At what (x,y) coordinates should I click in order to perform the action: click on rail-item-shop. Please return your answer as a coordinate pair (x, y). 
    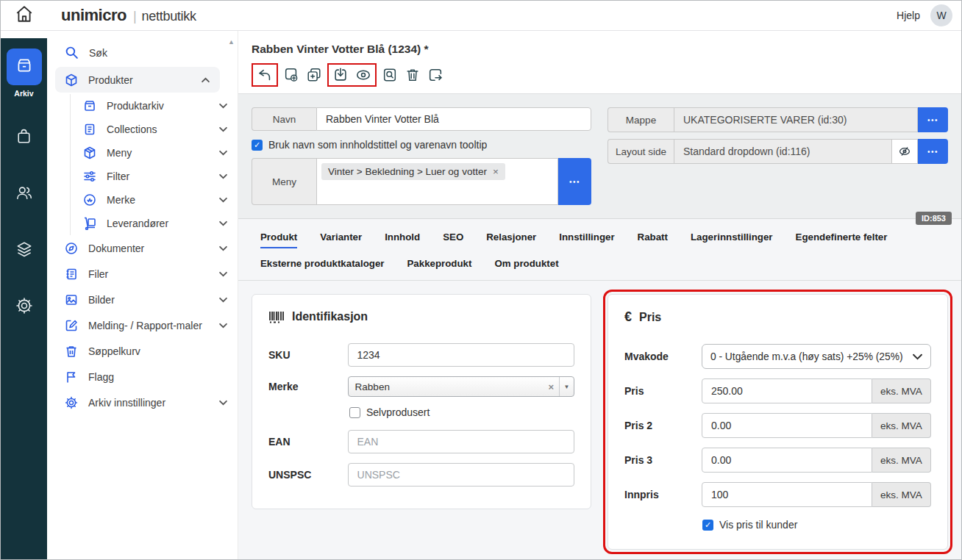
    Looking at the image, I should click on (24, 137).